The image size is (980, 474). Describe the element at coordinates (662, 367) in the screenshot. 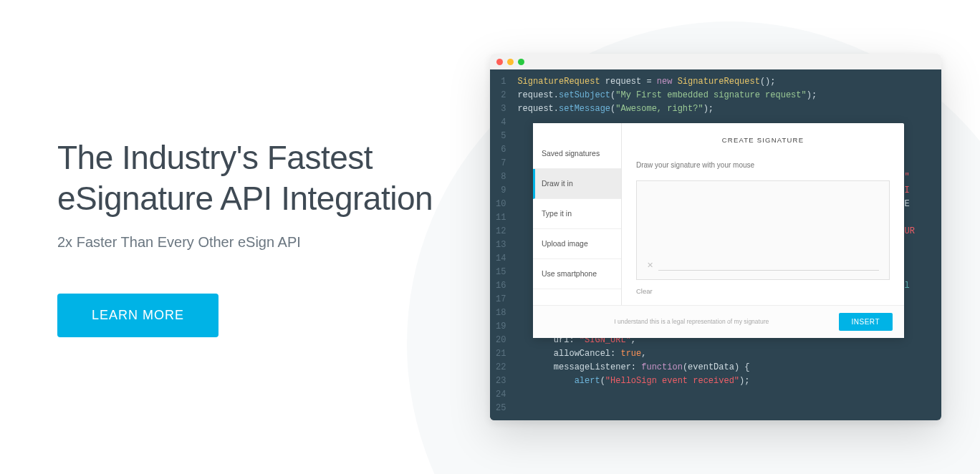

I see `code-token: function` at that location.